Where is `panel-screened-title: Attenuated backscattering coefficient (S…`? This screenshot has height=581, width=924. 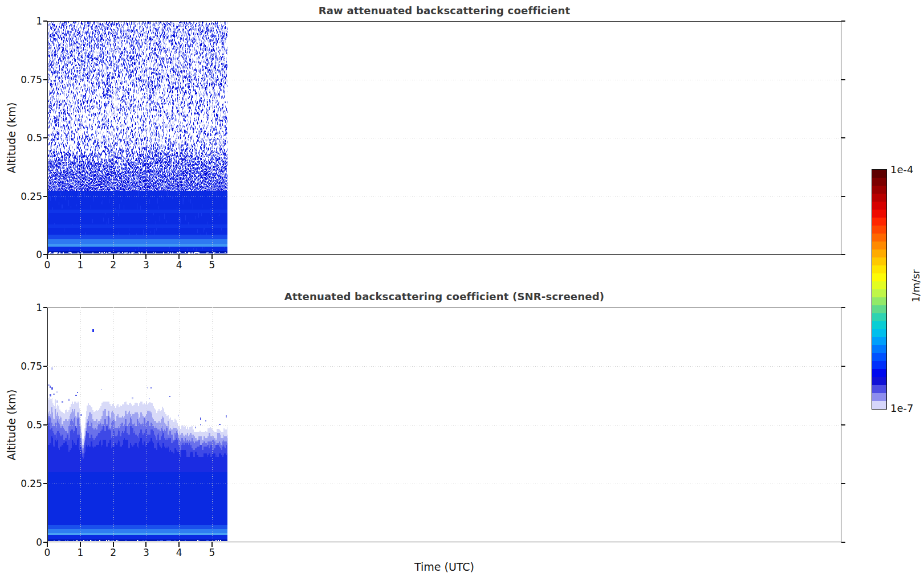 panel-screened-title: Attenuated backscattering coefficient (S… is located at coordinates (445, 296).